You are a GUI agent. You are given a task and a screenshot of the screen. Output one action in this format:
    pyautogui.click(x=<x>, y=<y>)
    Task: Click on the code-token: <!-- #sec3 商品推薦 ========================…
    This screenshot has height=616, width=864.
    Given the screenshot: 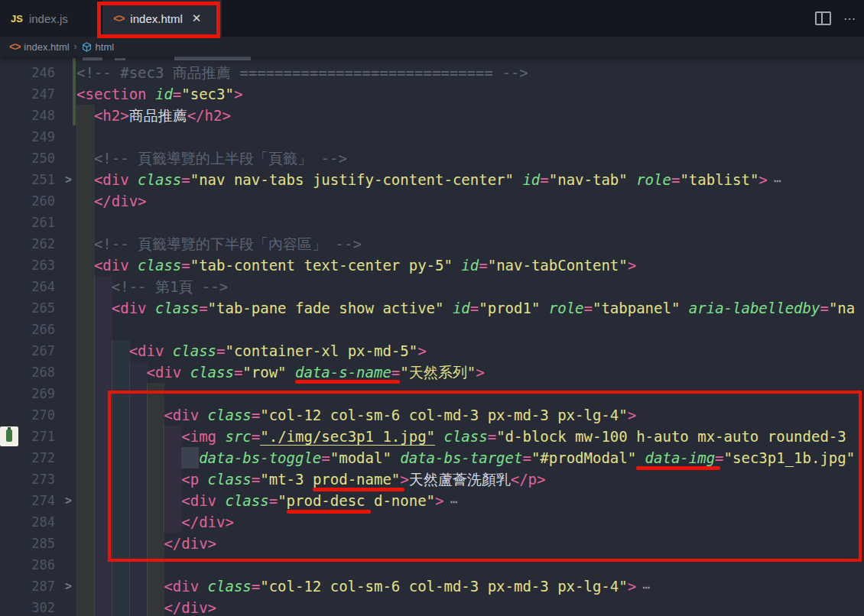 What is the action you would take?
    pyautogui.click(x=303, y=73)
    